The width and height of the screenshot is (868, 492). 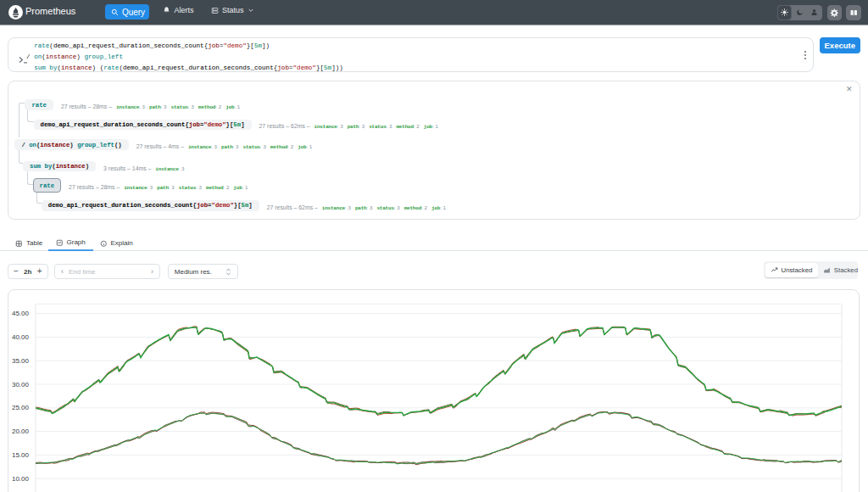 What do you see at coordinates (20, 314) in the screenshot?
I see `svg-text: 45.00` at bounding box center [20, 314].